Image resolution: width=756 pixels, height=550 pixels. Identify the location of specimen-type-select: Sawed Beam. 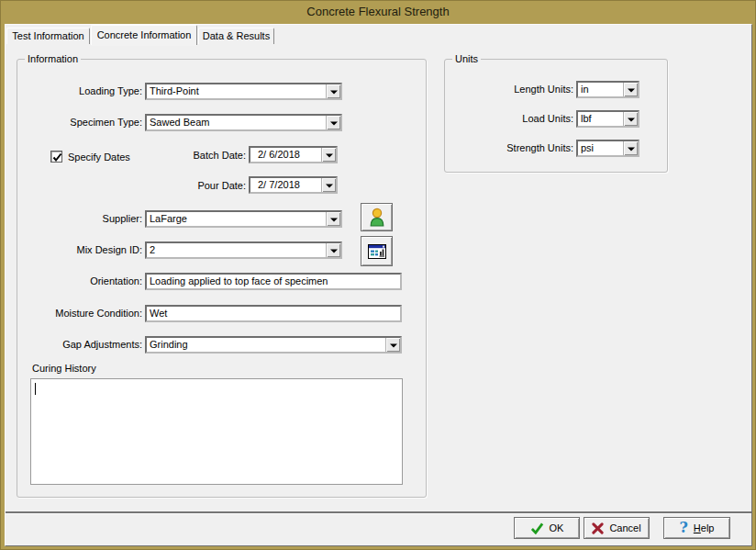
(244, 123).